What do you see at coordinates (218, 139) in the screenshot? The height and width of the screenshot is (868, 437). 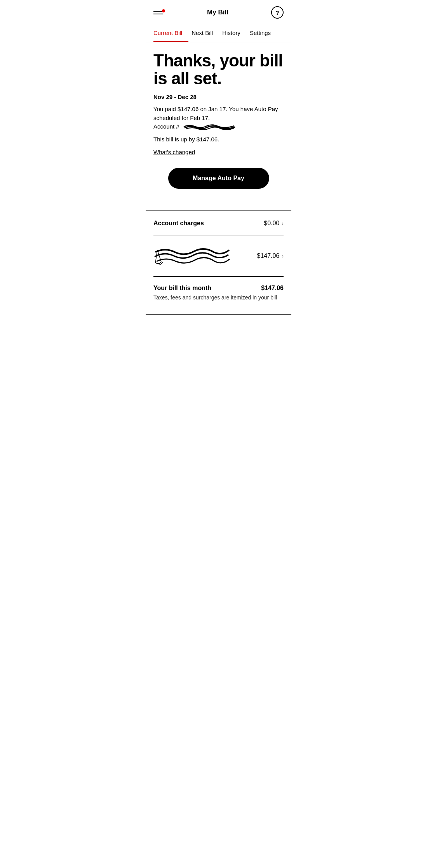 I see `bill-change-text: This bill is up by $147.06.` at bounding box center [218, 139].